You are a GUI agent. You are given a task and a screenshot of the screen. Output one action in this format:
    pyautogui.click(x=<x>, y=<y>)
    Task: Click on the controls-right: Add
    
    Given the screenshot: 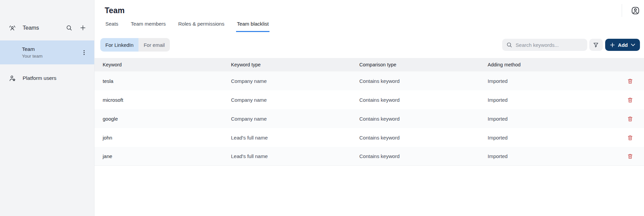 What is the action you would take?
    pyautogui.click(x=571, y=45)
    